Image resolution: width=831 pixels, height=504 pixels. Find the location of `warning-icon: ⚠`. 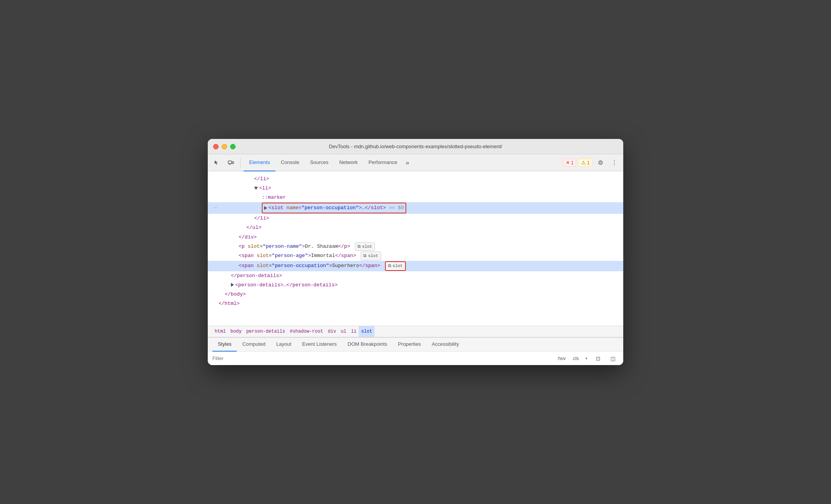

warning-icon: ⚠ is located at coordinates (583, 163).